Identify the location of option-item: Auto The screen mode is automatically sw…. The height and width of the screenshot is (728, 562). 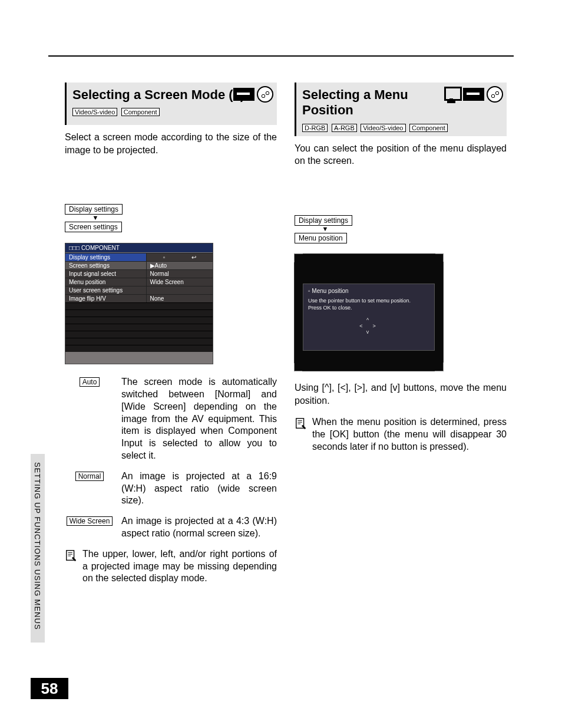
(171, 419).